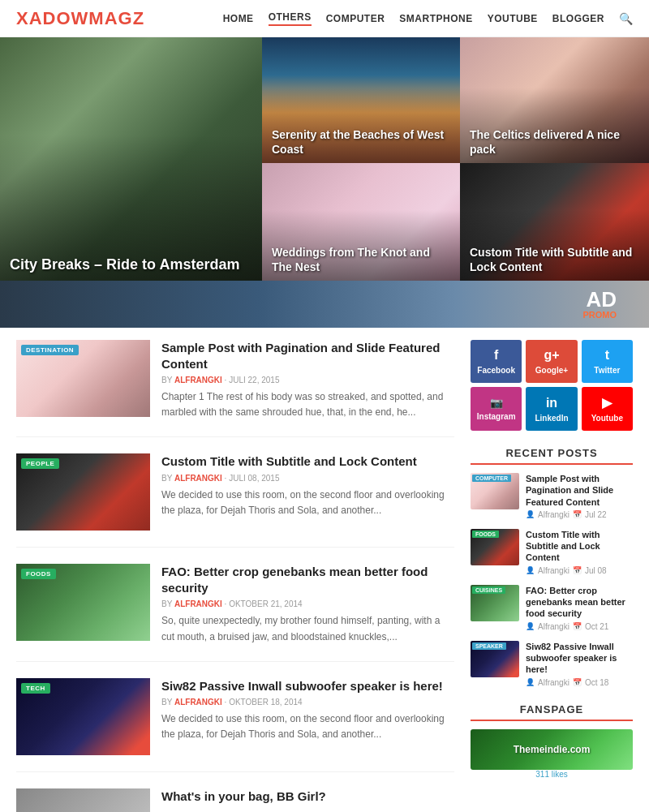  Describe the element at coordinates (552, 419) in the screenshot. I see `linkedin-label: LinkedIn` at that location.